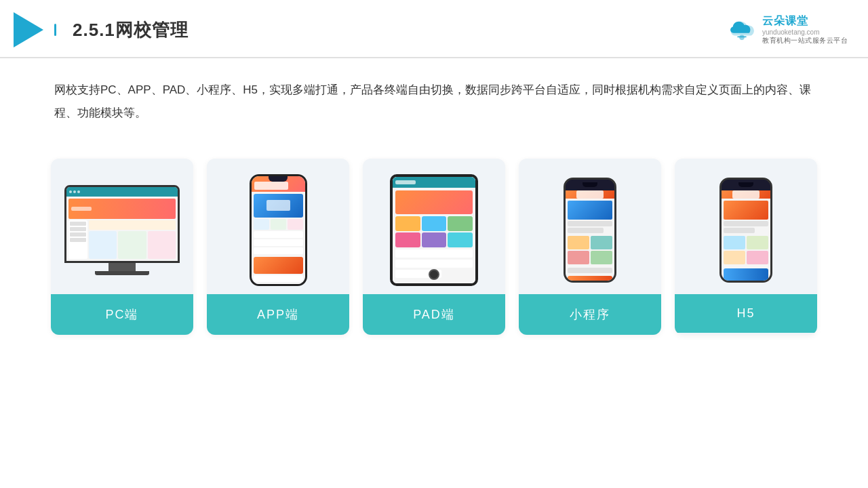 This screenshot has width=868, height=488. What do you see at coordinates (122, 230) in the screenshot?
I see `pc-device-mockup` at bounding box center [122, 230].